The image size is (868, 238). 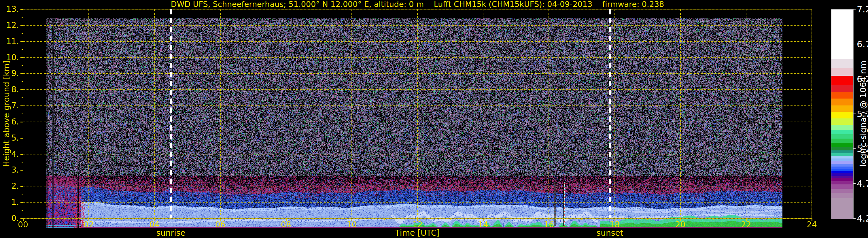 I want to click on sunset-line, so click(x=610, y=114).